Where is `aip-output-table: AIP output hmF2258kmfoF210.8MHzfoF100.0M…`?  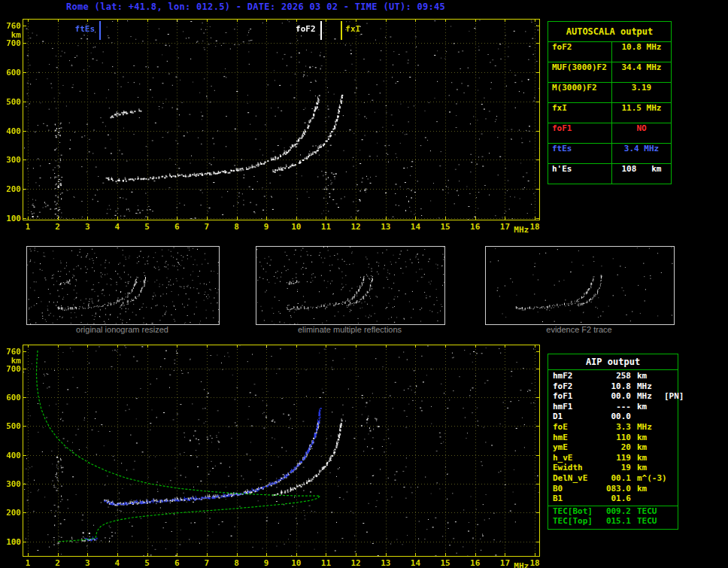 aip-output-table: AIP output hmF2258kmfoF210.8MHzfoF100.0M… is located at coordinates (613, 442).